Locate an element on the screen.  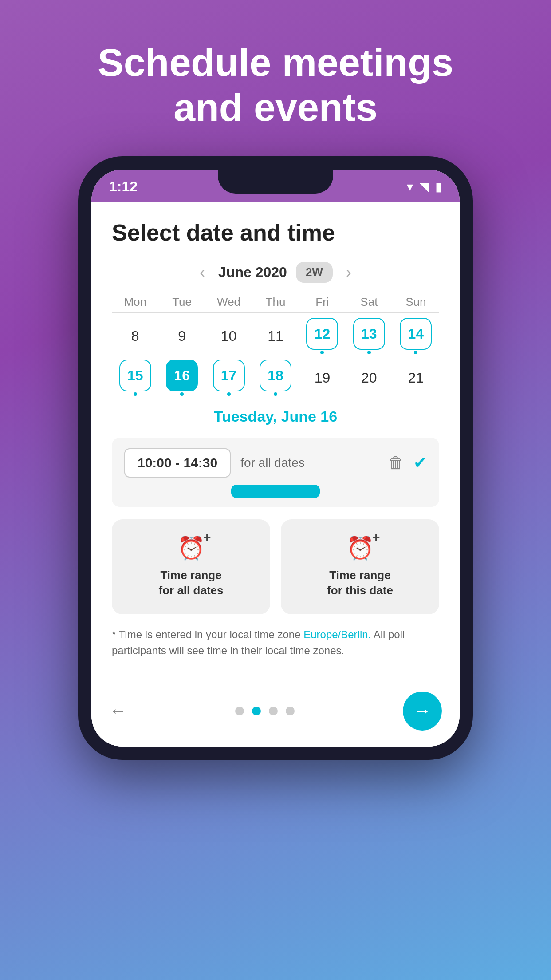
day-wed: Wed is located at coordinates (229, 304).